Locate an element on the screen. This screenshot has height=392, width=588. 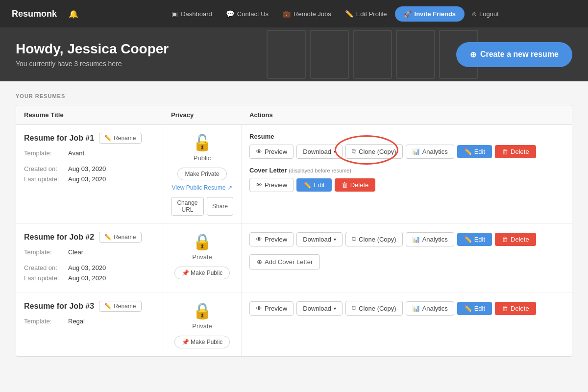
cover-edit-label: Edit is located at coordinates (319, 185).